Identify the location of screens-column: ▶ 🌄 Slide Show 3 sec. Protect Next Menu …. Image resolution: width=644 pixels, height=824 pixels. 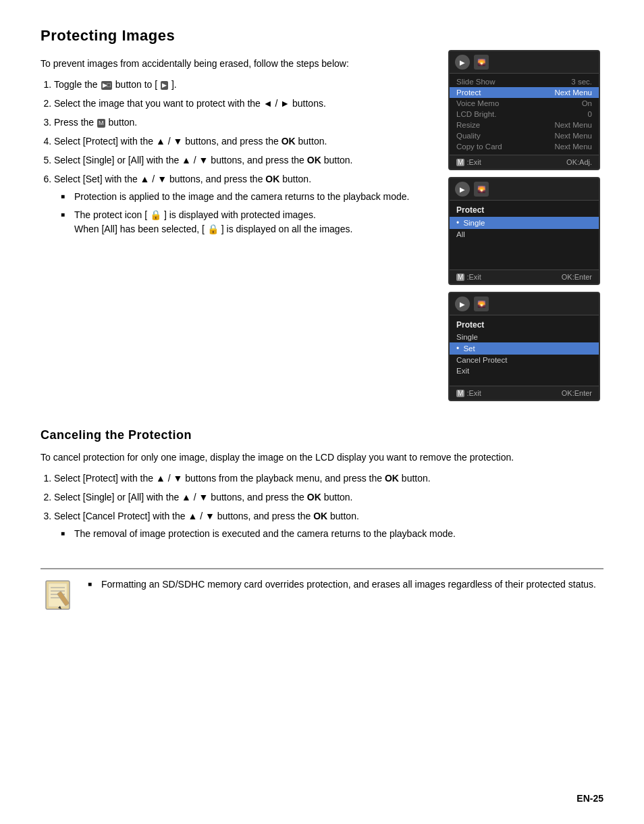
(526, 226).